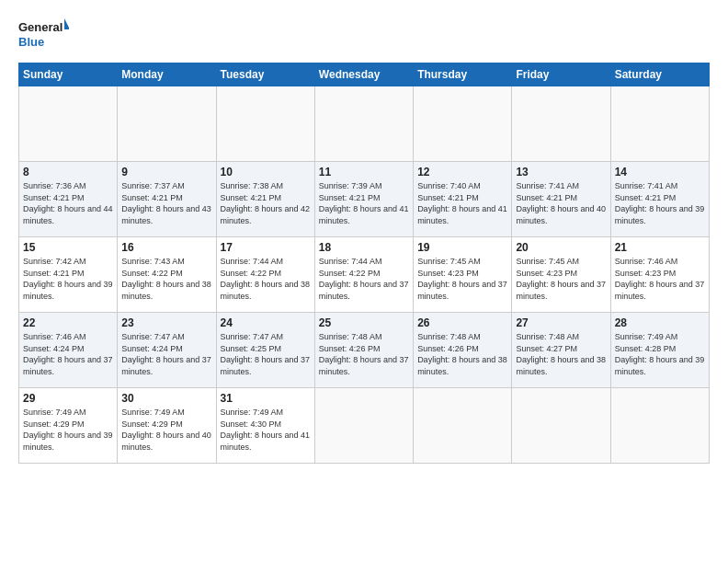 This screenshot has height=563, width=728. Describe the element at coordinates (660, 279) in the screenshot. I see `day-detail: Sunrise: 7:46 AMSunset: 4:23 PMDaylight:…` at that location.